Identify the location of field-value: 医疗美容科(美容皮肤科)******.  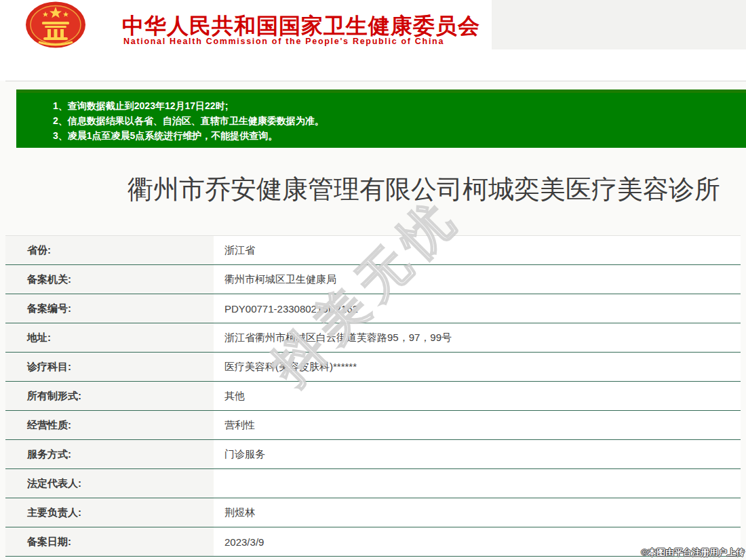
(477, 367).